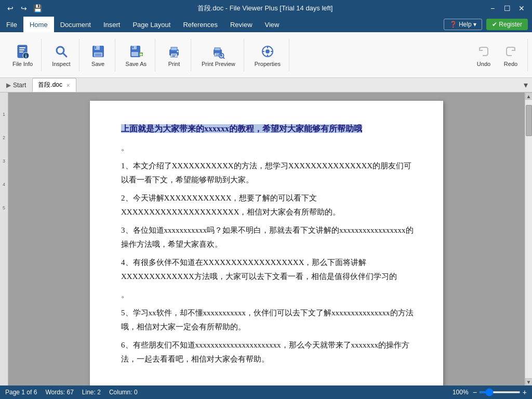 The width and height of the screenshot is (532, 399). Describe the element at coordinates (528, 239) in the screenshot. I see `vertical-scrollbar: ▲ ▼` at that location.